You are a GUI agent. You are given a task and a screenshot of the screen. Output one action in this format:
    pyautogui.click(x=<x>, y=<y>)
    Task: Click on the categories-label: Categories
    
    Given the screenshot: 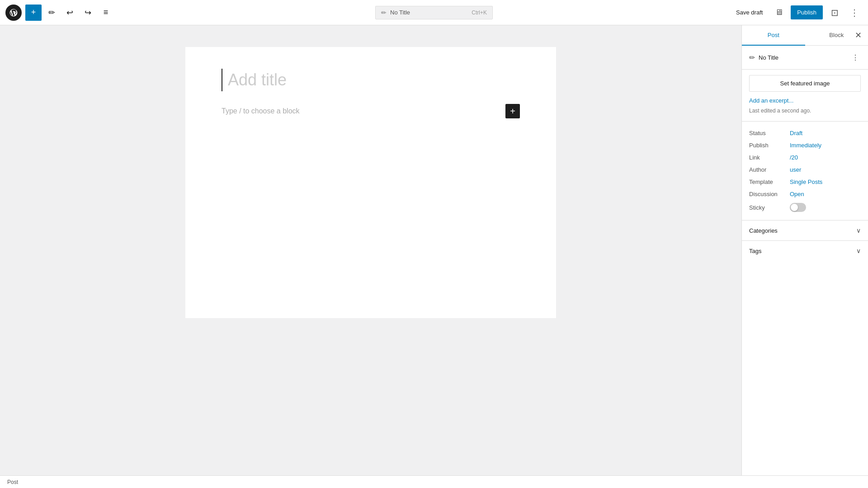 What is the action you would take?
    pyautogui.click(x=763, y=230)
    